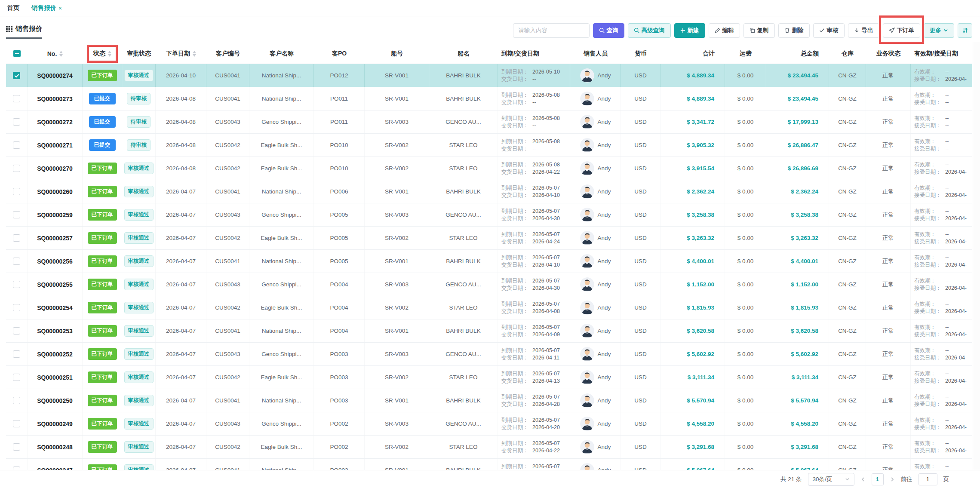 The width and height of the screenshot is (980, 488). I want to click on due-delivery-dates: 到期日期：2026-05-07 交货日期：2026-04-11, so click(534, 354).